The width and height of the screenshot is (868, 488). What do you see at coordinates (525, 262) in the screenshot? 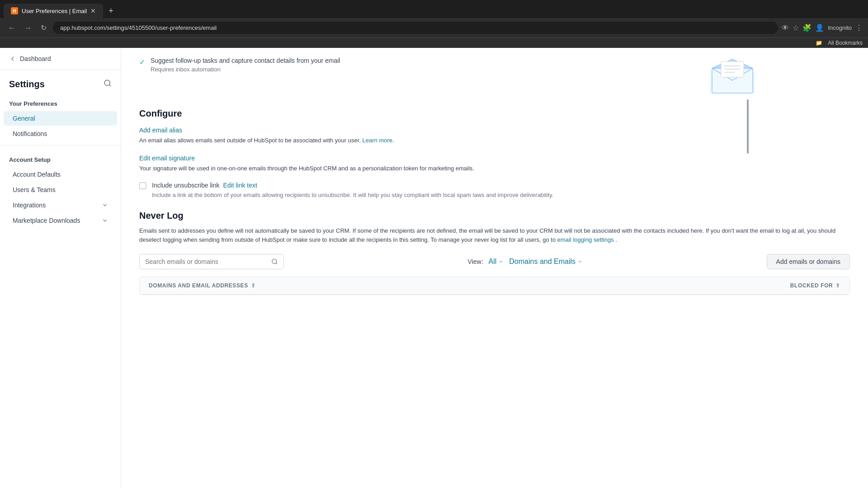
I see `view-controls: View: All Domains and Emails` at bounding box center [525, 262].